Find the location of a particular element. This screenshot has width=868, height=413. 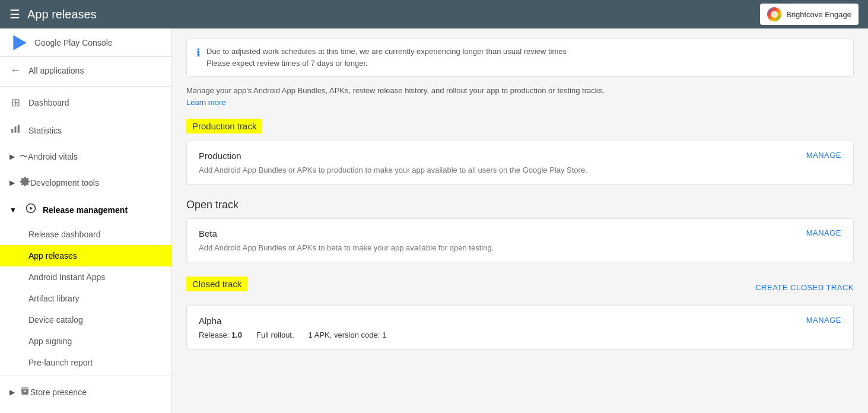

beta-card: Beta MANAGE Add Android App Bundles or A… is located at coordinates (520, 240).